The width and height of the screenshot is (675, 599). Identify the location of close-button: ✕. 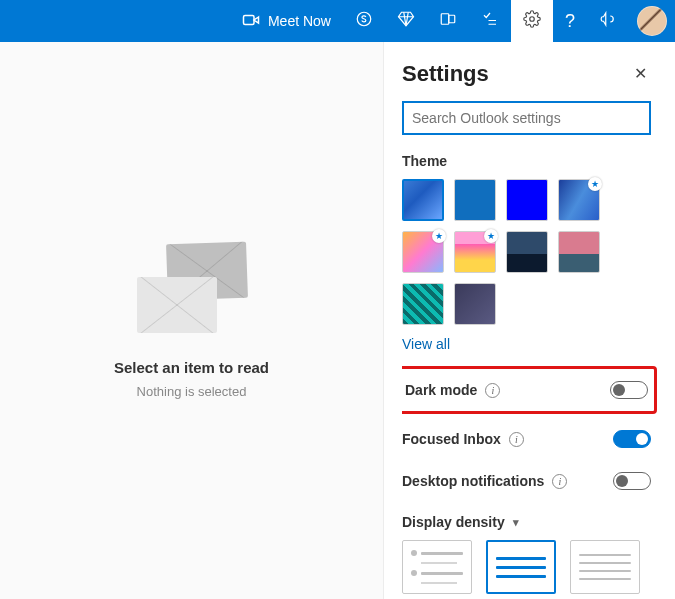
(640, 74).